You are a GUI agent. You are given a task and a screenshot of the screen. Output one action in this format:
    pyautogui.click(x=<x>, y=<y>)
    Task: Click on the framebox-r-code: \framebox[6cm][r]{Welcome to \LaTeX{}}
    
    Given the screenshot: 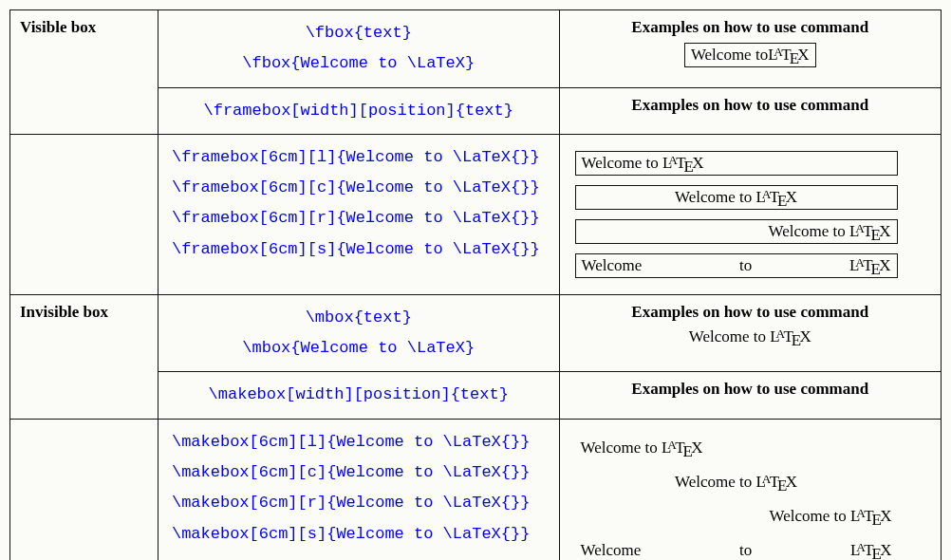 What is the action you would take?
    pyautogui.click(x=361, y=218)
    